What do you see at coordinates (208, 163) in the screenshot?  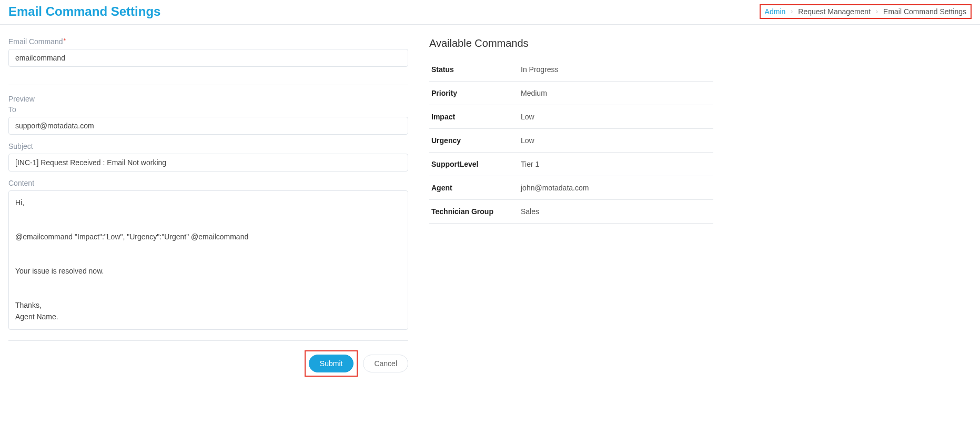 I see `subject-value: [INC-1] Request Received : Email Not wor…` at bounding box center [208, 163].